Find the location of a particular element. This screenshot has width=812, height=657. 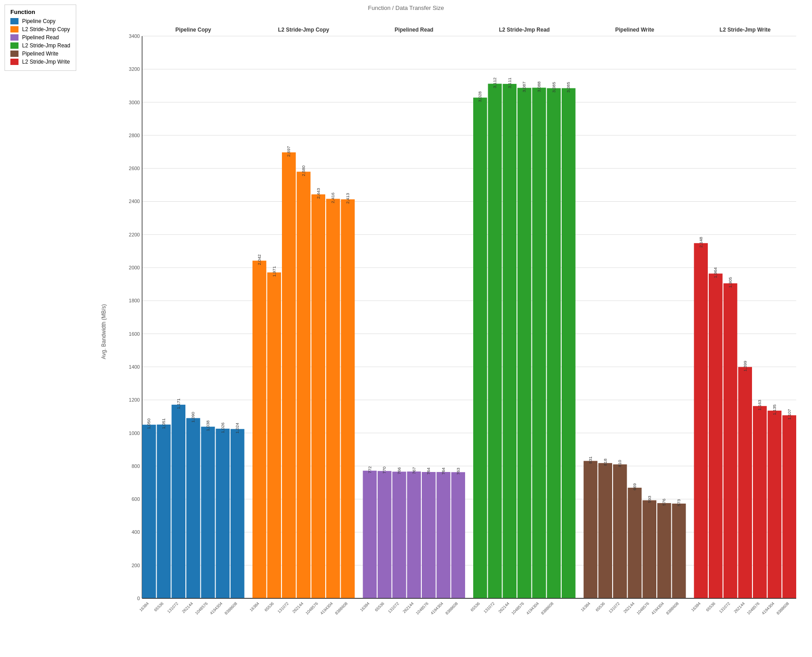

svg-text: 1,090 is located at coordinates (193, 417).